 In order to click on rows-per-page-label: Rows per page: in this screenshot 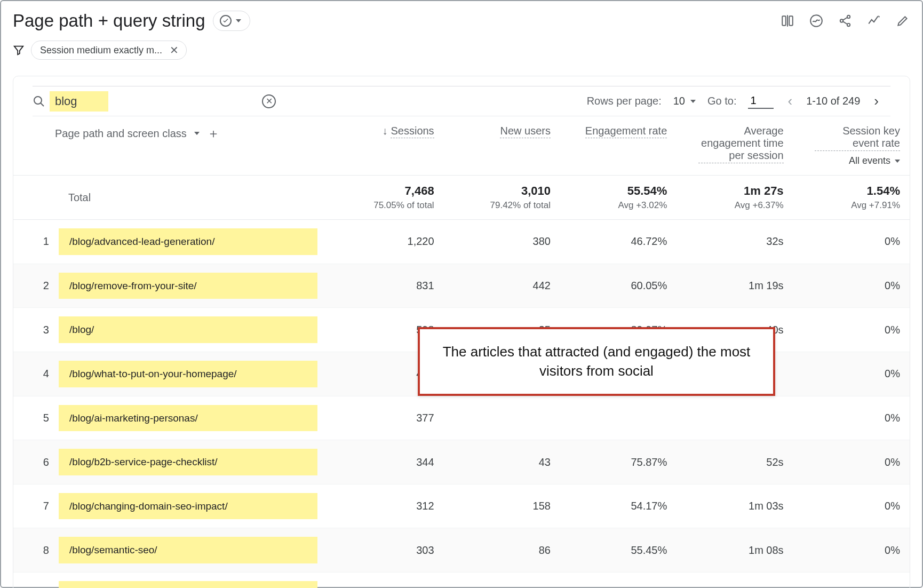, I will do `click(624, 101)`.